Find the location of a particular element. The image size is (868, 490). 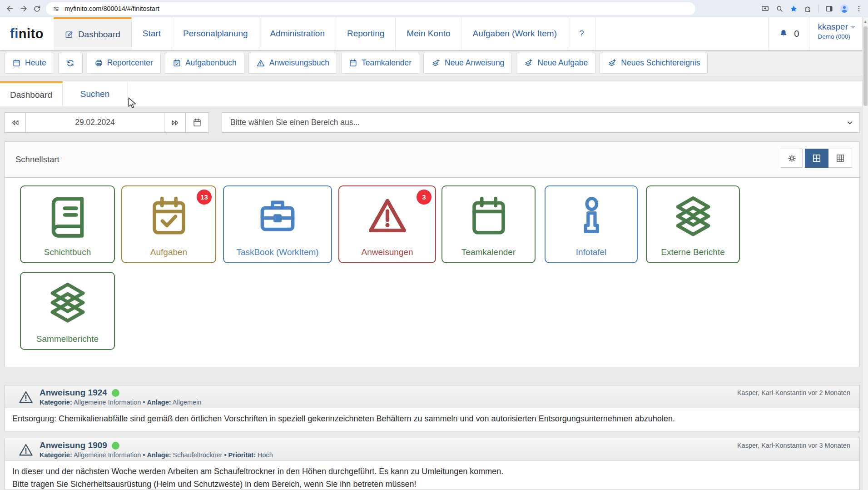

nav-item-label: Dashboard is located at coordinates (99, 35).